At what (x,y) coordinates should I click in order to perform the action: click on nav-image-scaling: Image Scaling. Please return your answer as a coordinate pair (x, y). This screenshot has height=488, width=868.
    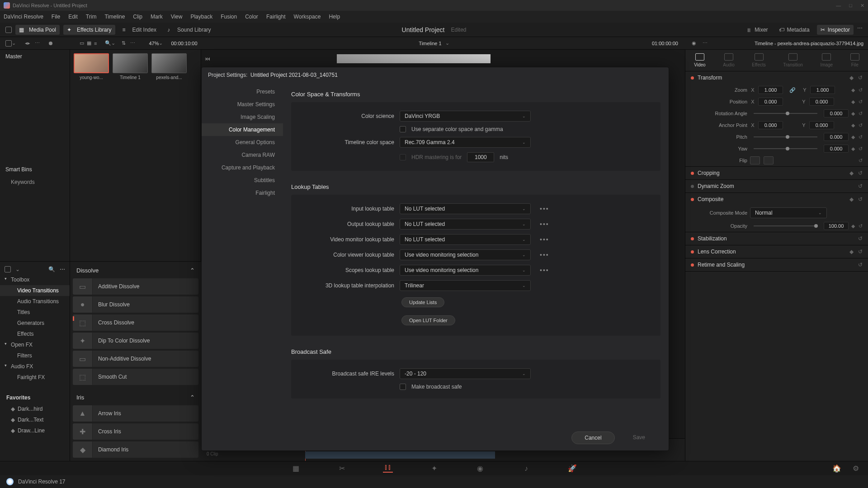
    Looking at the image, I should click on (242, 117).